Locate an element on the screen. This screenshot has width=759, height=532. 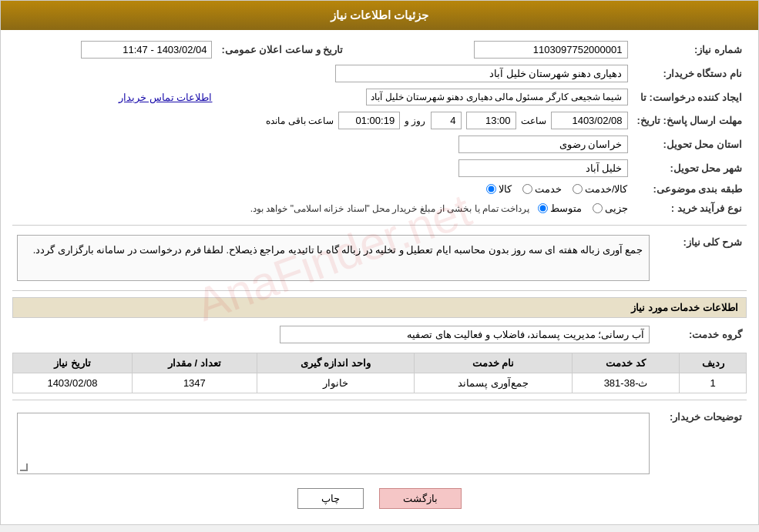
page-header: جزئیات اطلاعات نیاز is located at coordinates (379, 15).